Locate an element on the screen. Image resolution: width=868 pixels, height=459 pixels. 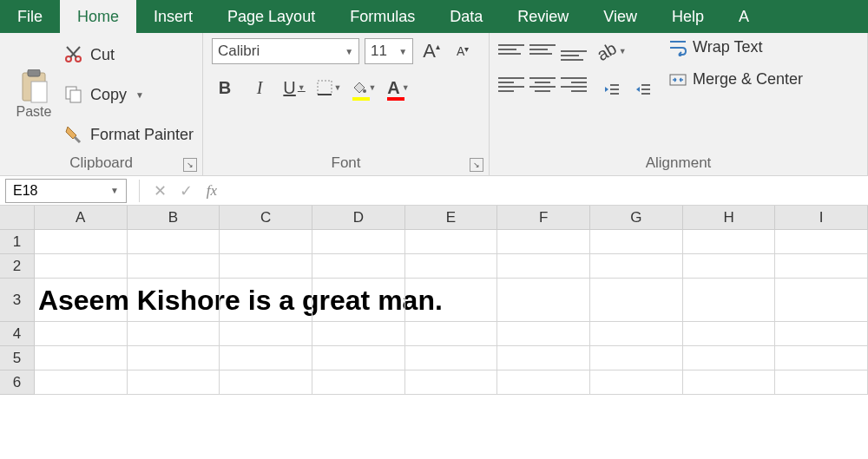
tab-insert: Insert is located at coordinates (174, 16).